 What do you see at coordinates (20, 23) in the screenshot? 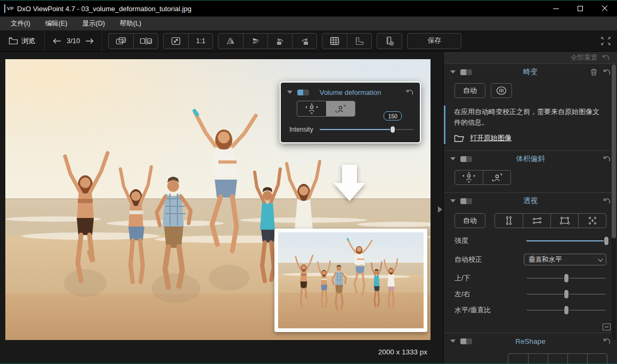
I see `menu-file: 文件(I)` at bounding box center [20, 23].